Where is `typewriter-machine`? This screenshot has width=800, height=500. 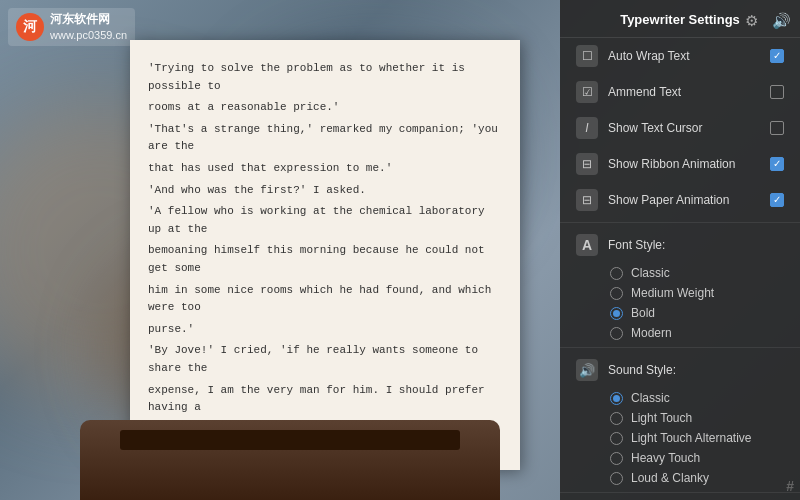
typewriter-machine is located at coordinates (290, 460).